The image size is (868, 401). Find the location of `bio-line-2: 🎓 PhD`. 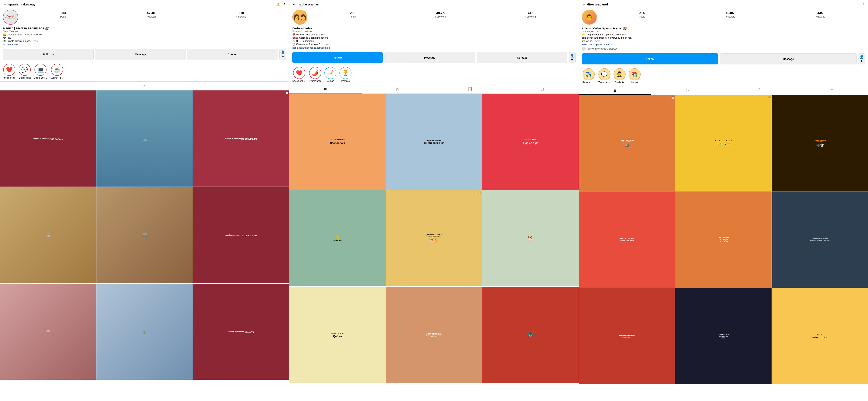

bio-line-2: 🎓 PhD is located at coordinates (145, 38).